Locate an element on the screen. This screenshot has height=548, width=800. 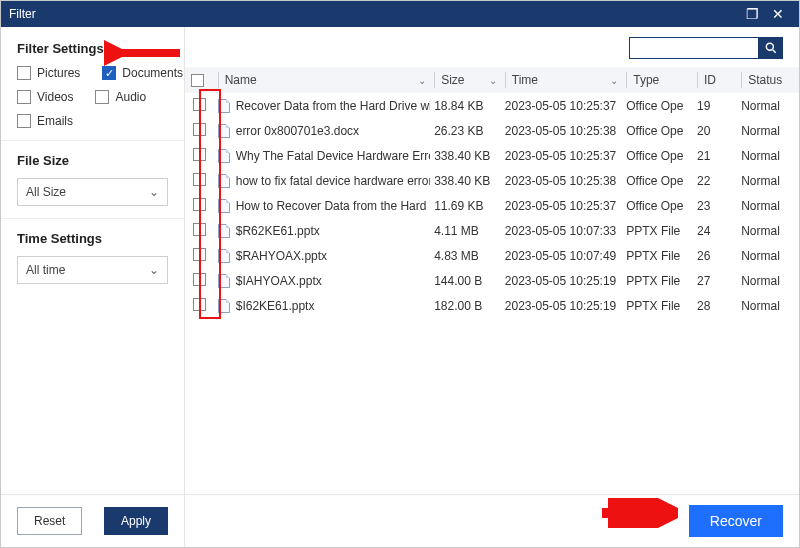
file-name: How to Recover Data from the Hard Driv is located at coordinates (333, 206).